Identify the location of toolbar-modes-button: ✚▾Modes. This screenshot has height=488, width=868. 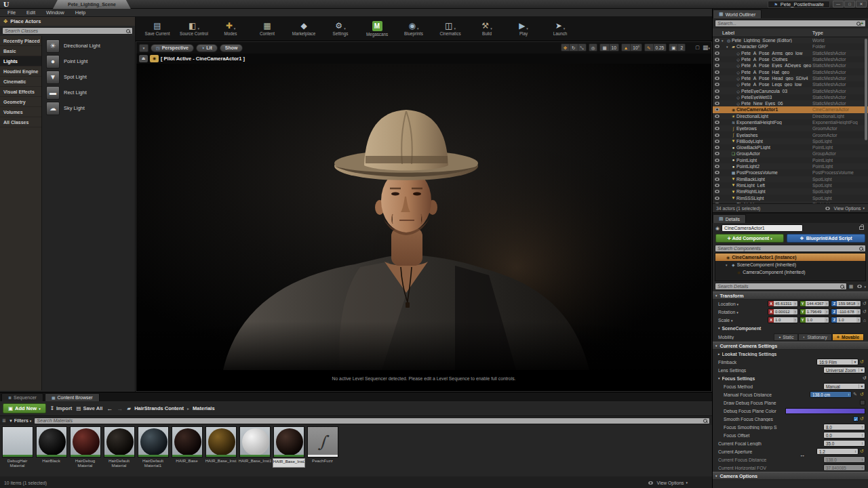
(231, 29).